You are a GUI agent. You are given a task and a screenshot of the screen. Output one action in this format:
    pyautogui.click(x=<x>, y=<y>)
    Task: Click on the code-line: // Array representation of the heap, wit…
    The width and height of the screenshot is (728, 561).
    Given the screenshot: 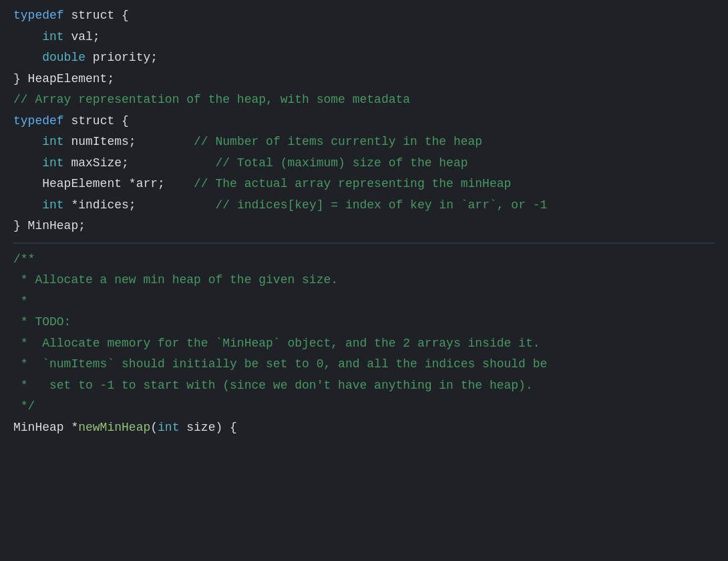 What is the action you would take?
    pyautogui.click(x=364, y=100)
    